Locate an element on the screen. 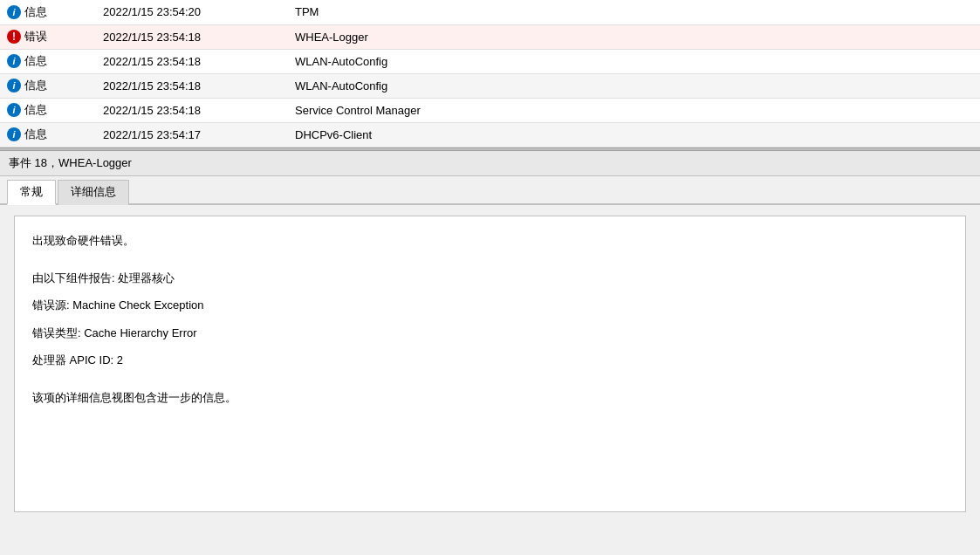 This screenshot has width=980, height=555. detail-line1: 出现致命硬件错误。 is located at coordinates (490, 241).